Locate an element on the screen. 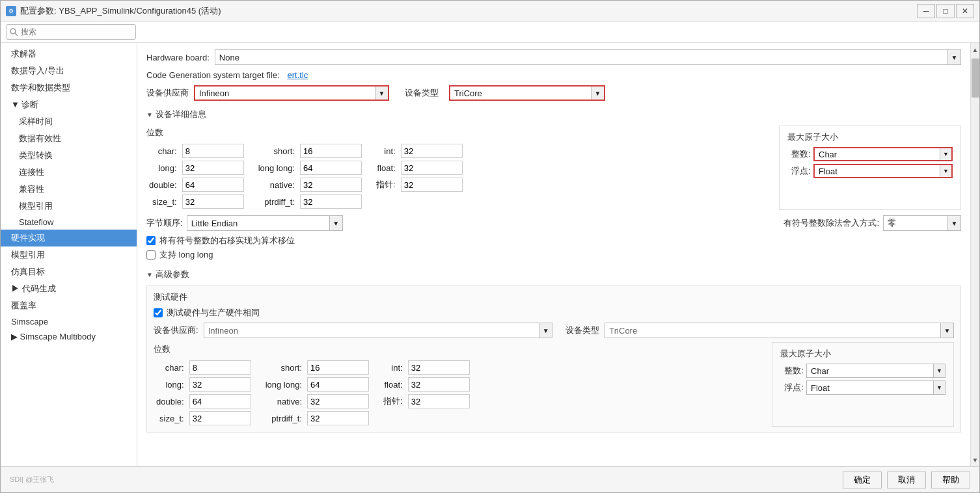  sidebar-item-stateflow: Stateflow is located at coordinates (69, 222).